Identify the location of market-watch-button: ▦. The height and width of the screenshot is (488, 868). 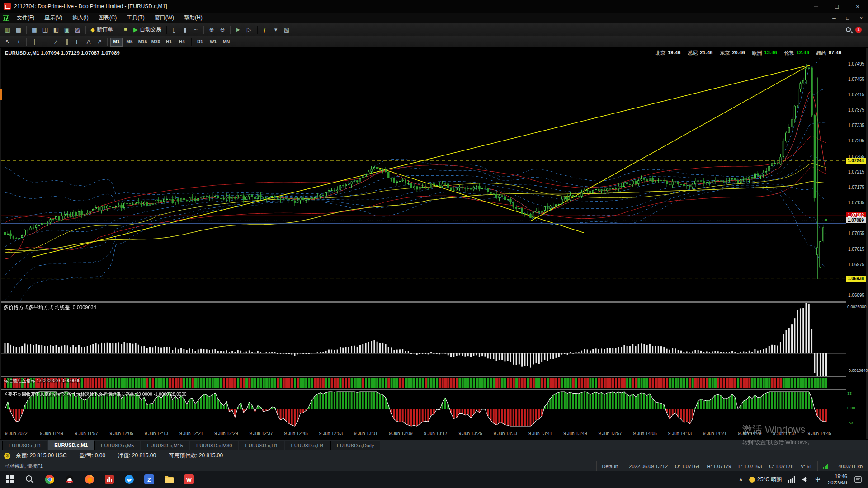
(34, 30).